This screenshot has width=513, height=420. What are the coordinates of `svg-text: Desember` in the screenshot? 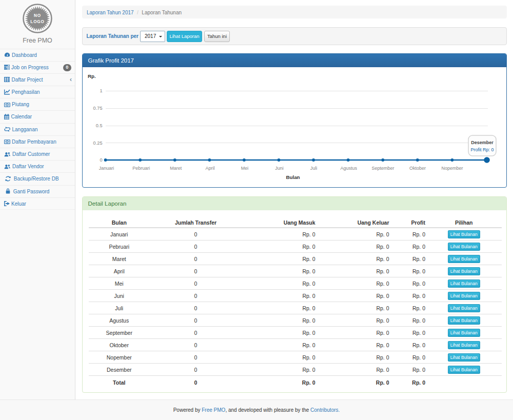 It's located at (482, 143).